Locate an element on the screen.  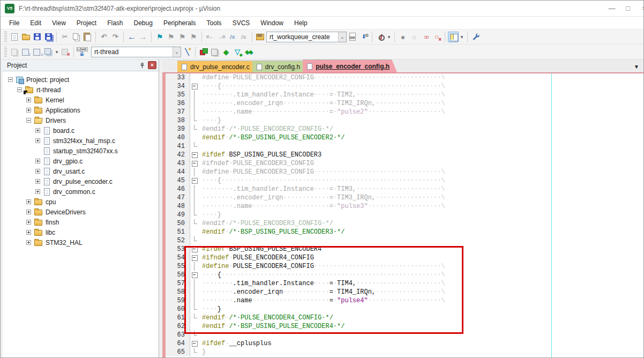
menu-help: Help is located at coordinates (301, 23).